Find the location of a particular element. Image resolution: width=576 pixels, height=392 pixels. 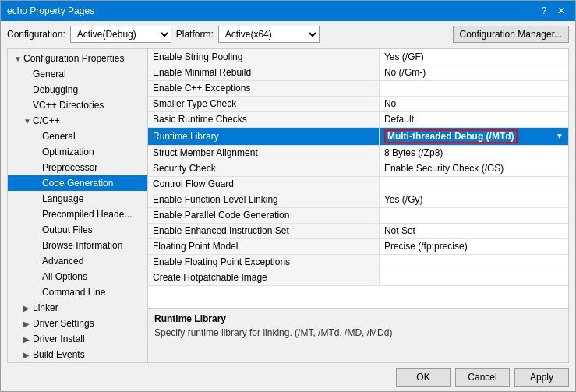

tree-item-preprocessor: Preprocessor is located at coordinates (78, 168).